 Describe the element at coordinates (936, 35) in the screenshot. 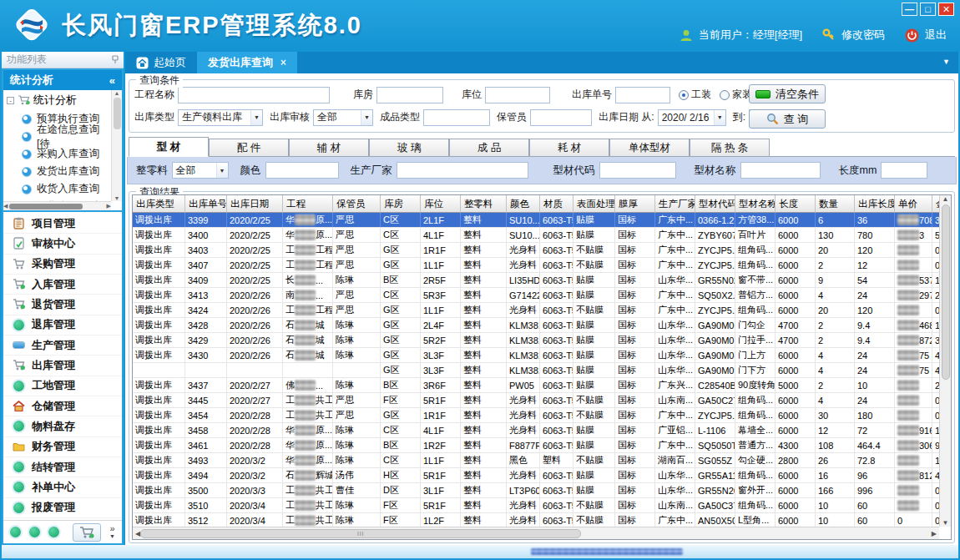

I see `logout-link: 退出` at that location.